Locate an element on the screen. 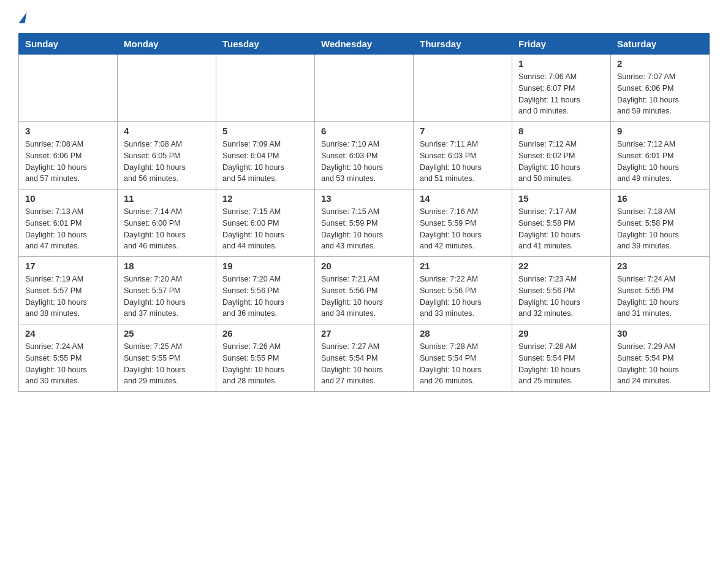  day-info: Sunrise: 7:24 AM Sunset: 5:55 PM Dayligh… is located at coordinates (68, 364).